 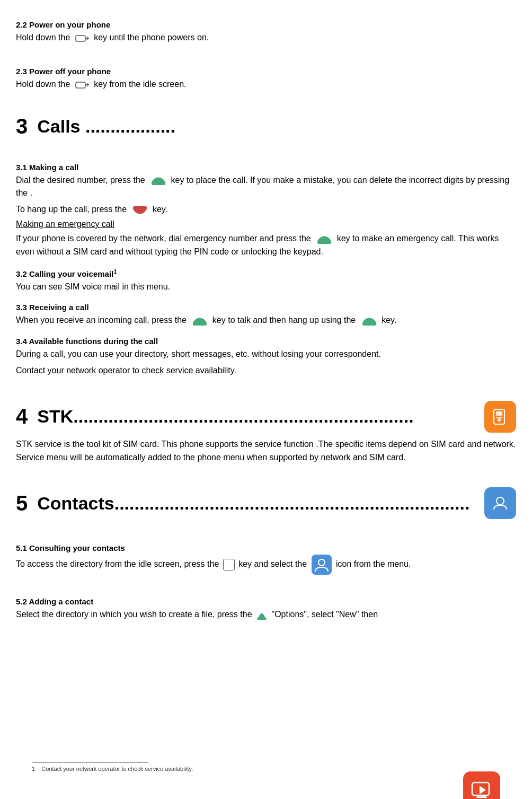 I want to click on section-31-para1: Dial the desired number, press the key t…, so click(x=266, y=187).